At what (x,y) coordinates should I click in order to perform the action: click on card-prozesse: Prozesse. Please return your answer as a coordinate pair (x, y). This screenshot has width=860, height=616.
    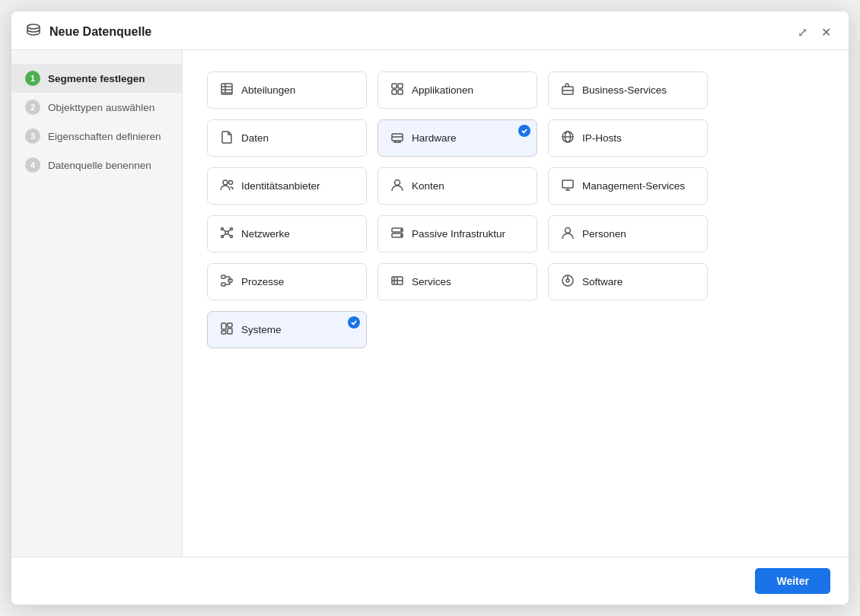
    Looking at the image, I should click on (287, 281).